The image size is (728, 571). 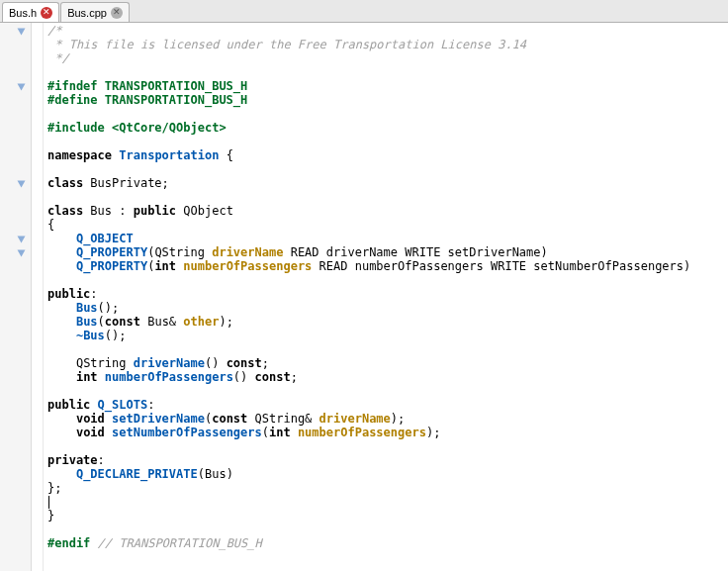 I want to click on macro: Q_DECLARE_PRIVATE, so click(x=136, y=474).